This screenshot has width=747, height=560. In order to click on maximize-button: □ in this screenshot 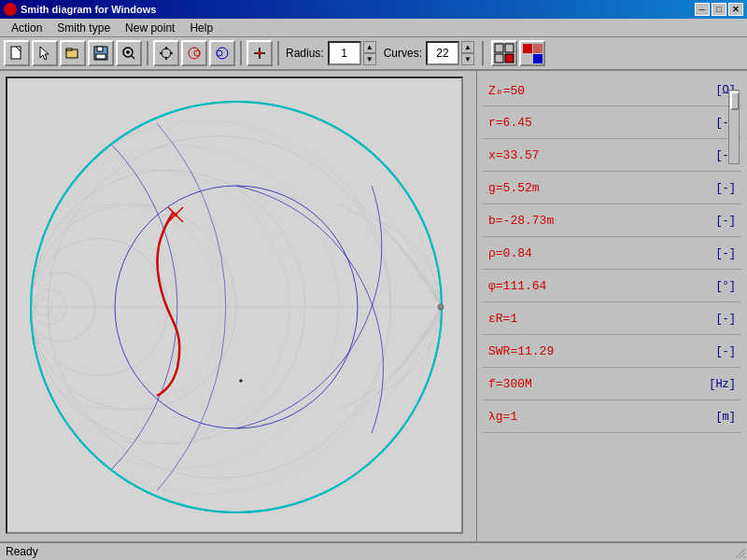, I will do `click(719, 9)`.